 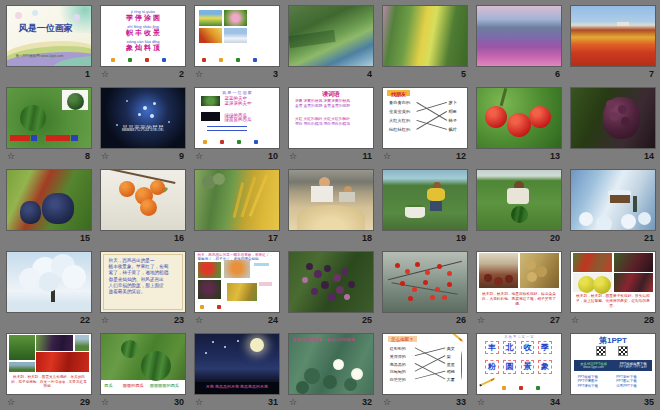 I want to click on slide-number: 9, so click(x=182, y=156).